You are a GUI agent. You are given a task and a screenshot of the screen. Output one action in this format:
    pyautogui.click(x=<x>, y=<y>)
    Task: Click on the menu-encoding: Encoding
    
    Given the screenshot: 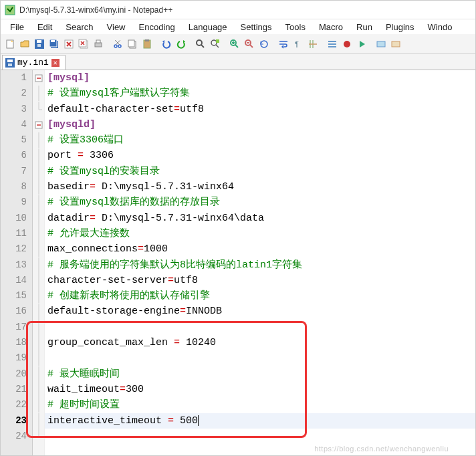 What is the action you would take?
    pyautogui.click(x=157, y=27)
    